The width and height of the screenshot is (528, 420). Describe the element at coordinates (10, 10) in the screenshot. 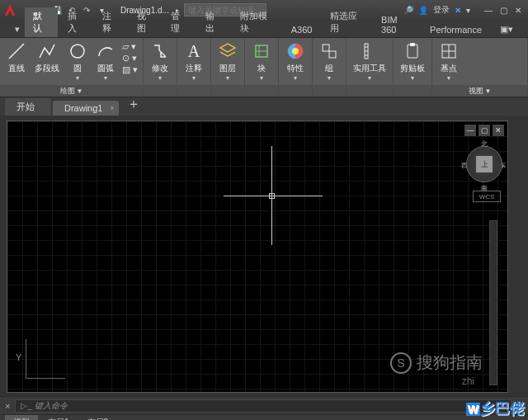

I see `app-logo-icon` at that location.